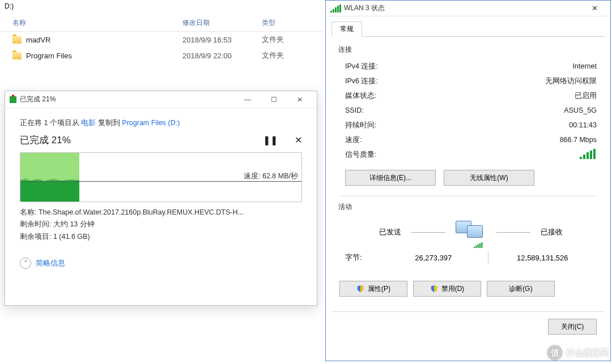 The width and height of the screenshot is (612, 364). Describe the element at coordinates (141, 212) in the screenshot. I see `copy-name-value: The.Shape.of.Water.2017.2160p.BluRay.REM…` at that location.